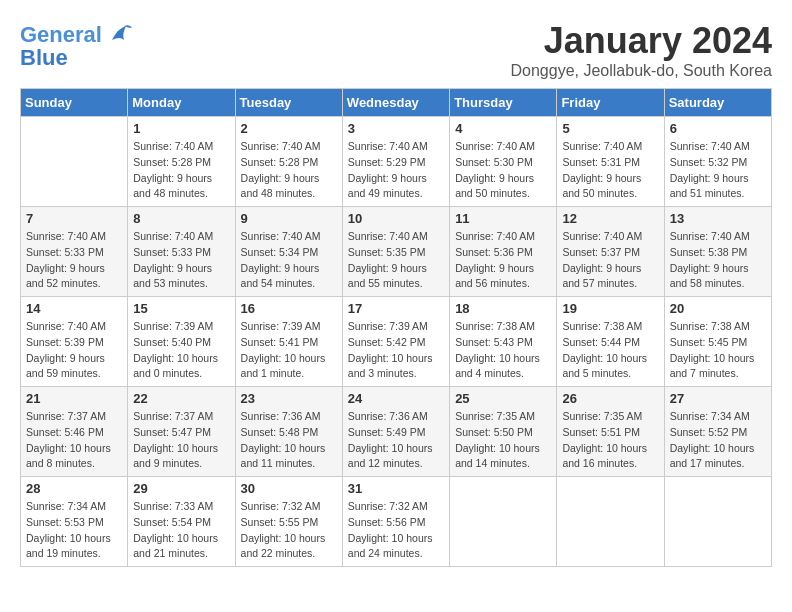 The height and width of the screenshot is (612, 792). I want to click on day-number: 12, so click(610, 218).